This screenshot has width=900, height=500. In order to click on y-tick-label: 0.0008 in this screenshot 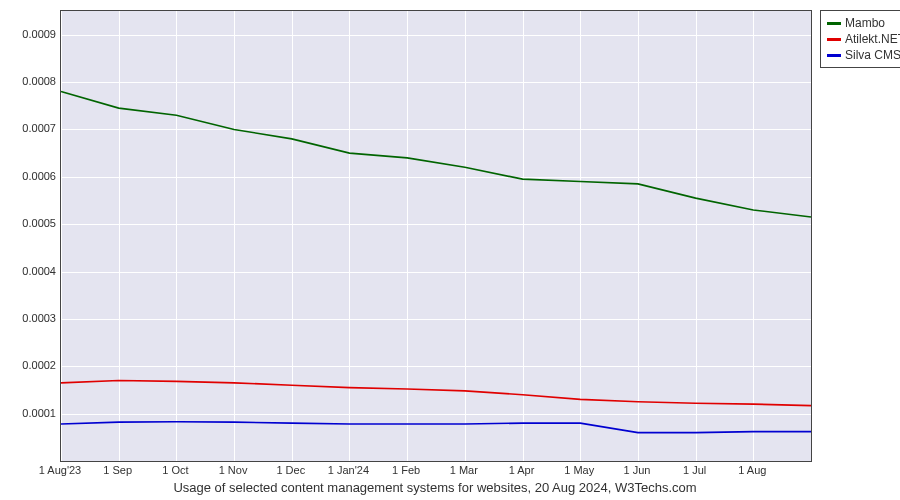, I will do `click(31, 81)`.